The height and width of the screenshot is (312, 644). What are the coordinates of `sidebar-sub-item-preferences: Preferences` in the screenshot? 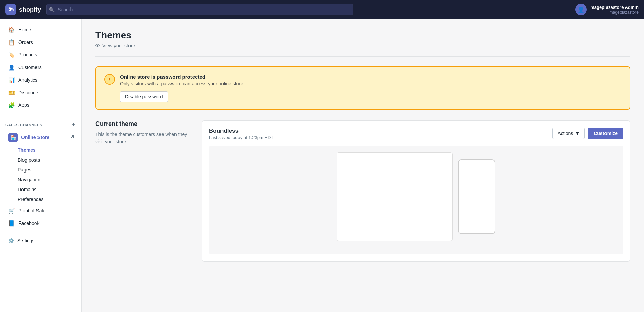 It's located at (41, 199).